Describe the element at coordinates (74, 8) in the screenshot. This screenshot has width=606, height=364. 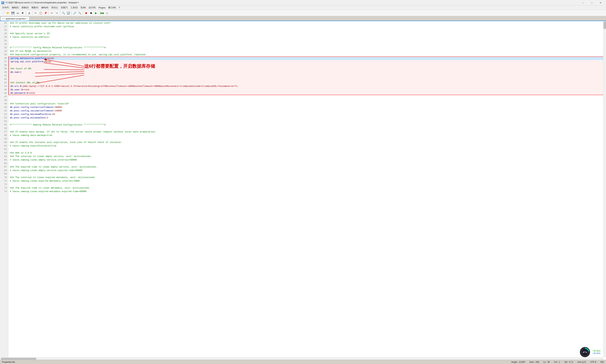
I see `menu-tools: 工具(O)` at that location.